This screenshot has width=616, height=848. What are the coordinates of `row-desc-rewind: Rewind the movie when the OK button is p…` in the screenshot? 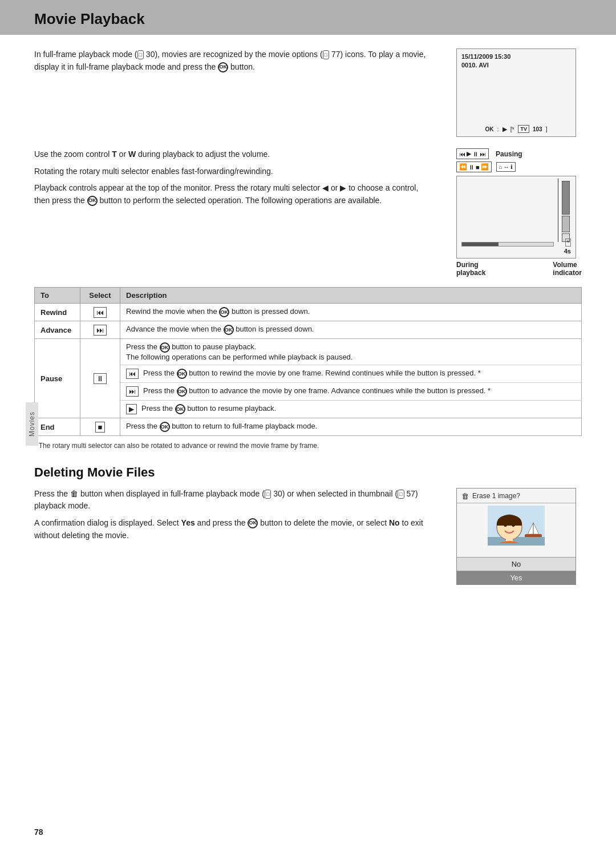 It's located at (351, 313).